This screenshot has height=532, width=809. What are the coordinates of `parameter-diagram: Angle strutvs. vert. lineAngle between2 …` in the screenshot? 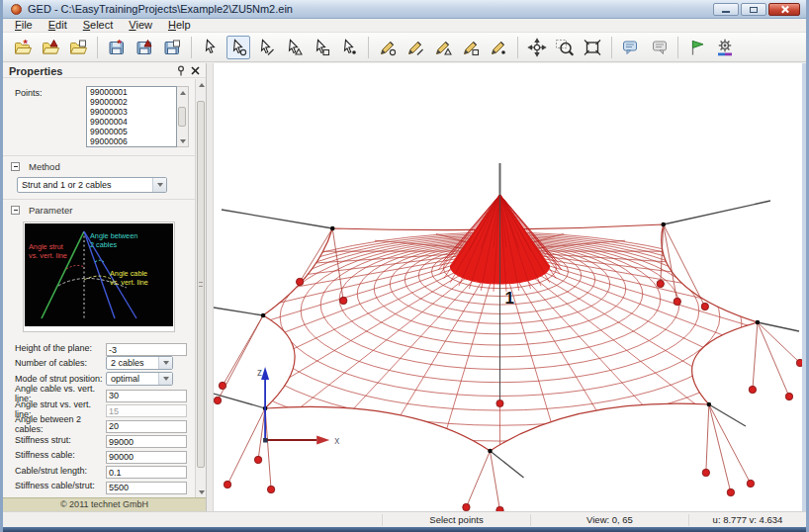 It's located at (99, 277).